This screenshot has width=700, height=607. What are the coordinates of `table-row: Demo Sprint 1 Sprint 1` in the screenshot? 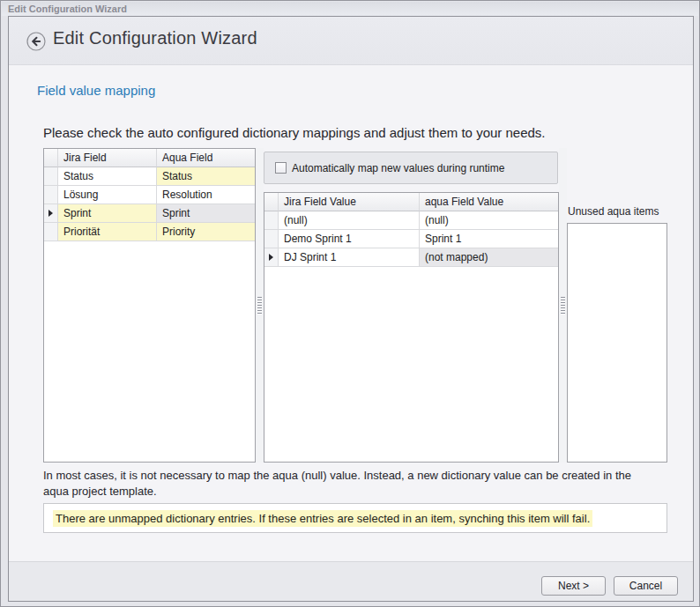 It's located at (411, 240).